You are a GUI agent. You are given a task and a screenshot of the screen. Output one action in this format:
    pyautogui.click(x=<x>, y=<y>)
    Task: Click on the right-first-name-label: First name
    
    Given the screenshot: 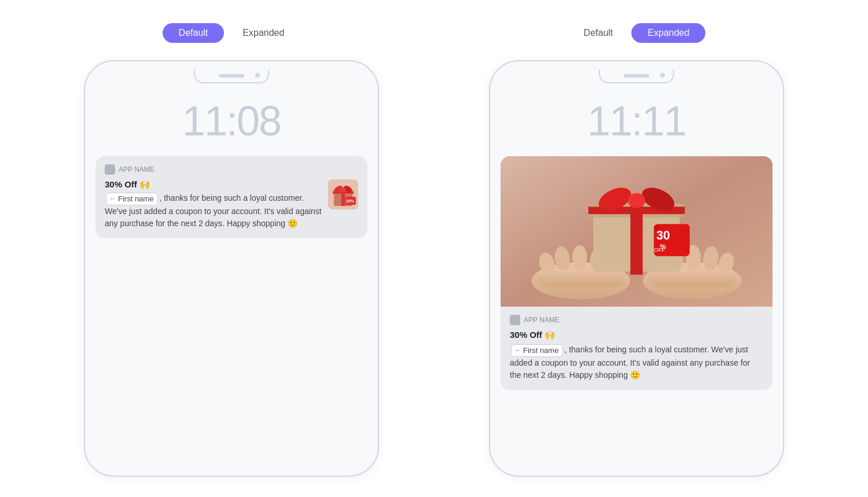 What is the action you would take?
    pyautogui.click(x=540, y=351)
    